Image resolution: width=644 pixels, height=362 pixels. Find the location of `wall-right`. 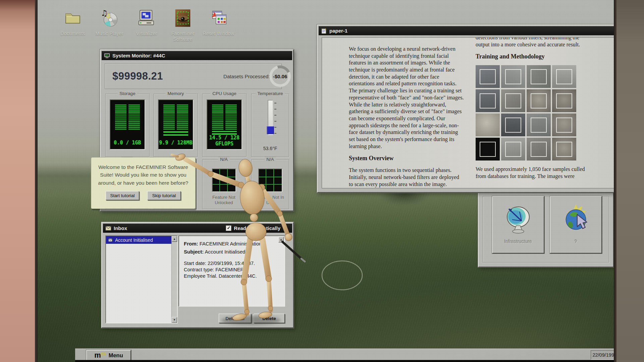

wall-right is located at coordinates (630, 181).